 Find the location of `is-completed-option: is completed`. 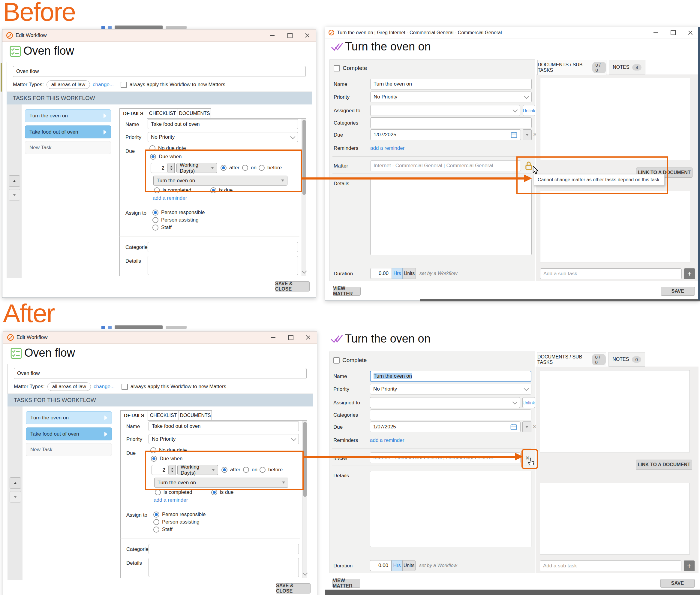

is-completed-option: is completed is located at coordinates (173, 492).